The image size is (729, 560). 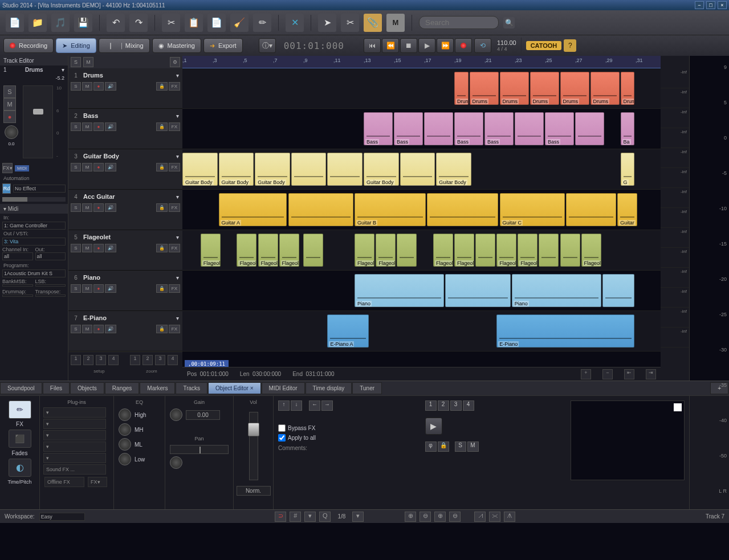 I want to click on audio-clip: Guitar A, so click(x=253, y=210).